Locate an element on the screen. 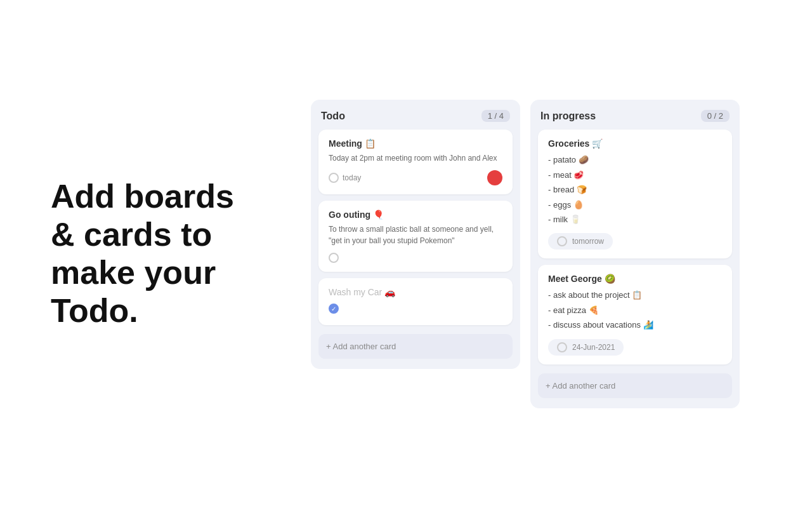  hero-title: Add boards & cards to make your Todo. is located at coordinates (146, 254).